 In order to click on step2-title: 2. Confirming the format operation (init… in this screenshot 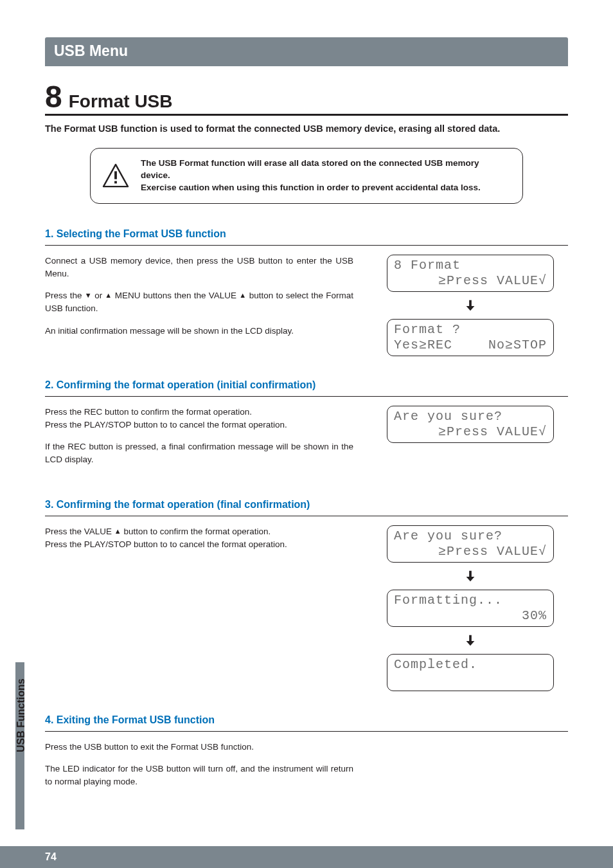, I will do `click(306, 385)`.